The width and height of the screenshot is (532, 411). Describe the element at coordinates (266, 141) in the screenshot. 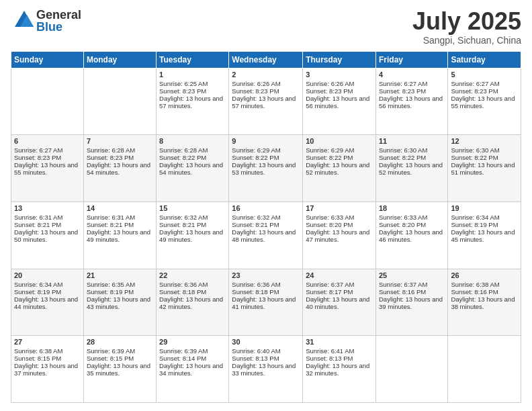

I see `day-number: 9` at that location.